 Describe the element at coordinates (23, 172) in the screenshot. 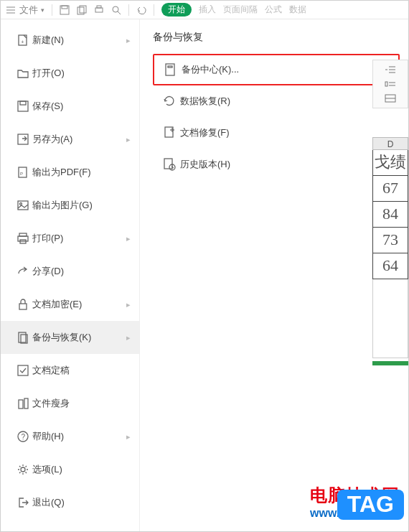

I see `pdf-icon: P` at that location.